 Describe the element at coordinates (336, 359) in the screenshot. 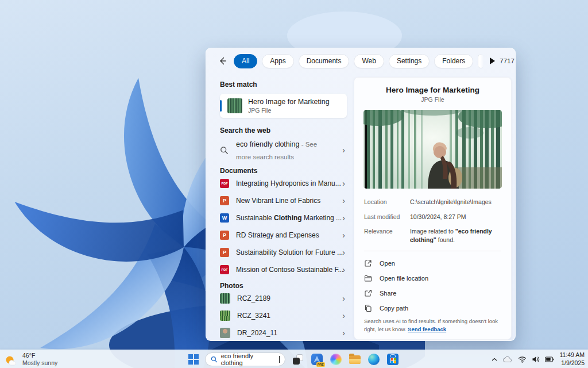

I see `copilot-icon` at that location.